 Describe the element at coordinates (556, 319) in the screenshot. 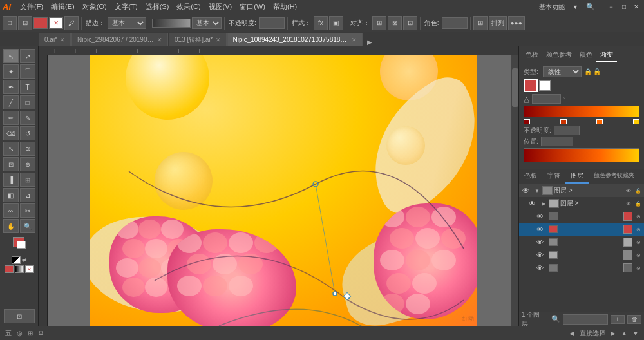

I see `search-icon-layers: 🔍` at that location.